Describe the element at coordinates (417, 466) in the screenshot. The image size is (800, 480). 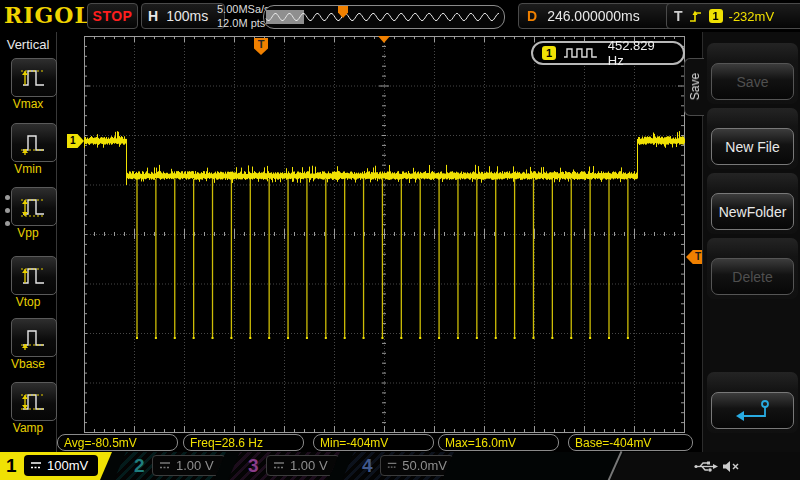
I see `channel4-scale-box: 50.0mV` at that location.